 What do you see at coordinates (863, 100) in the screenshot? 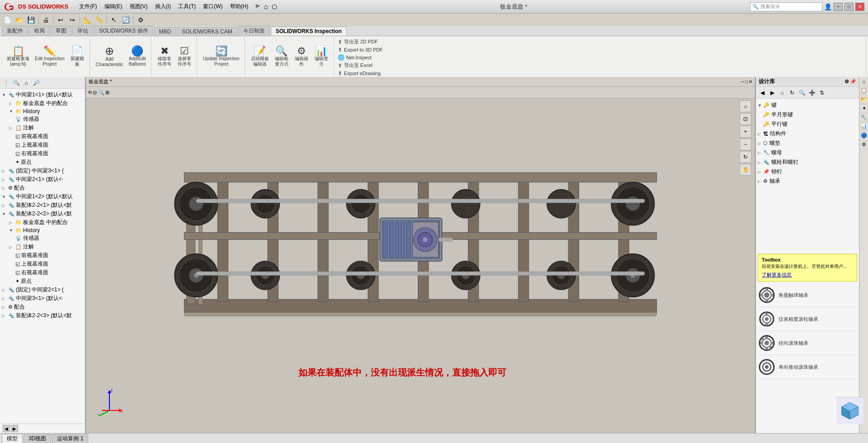
I see `rs-icon-3: 📂` at bounding box center [863, 100].